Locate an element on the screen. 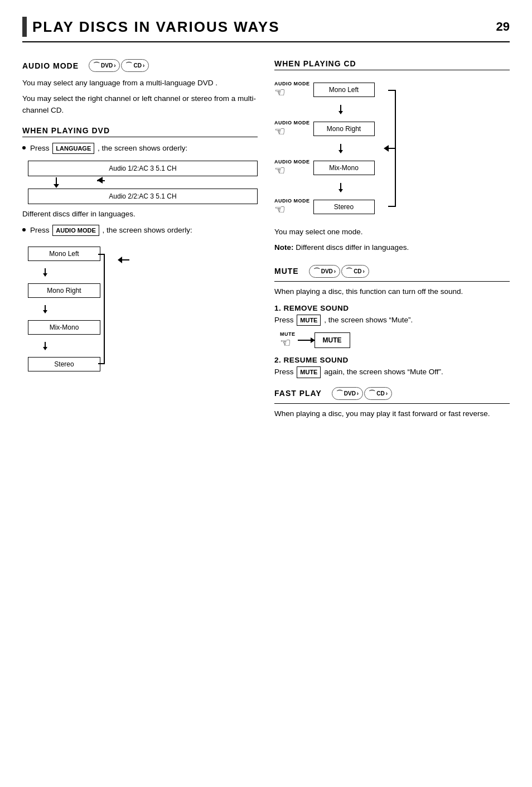 The image size is (532, 787). mute-body: When playing a disc, this function can t… is located at coordinates (392, 292).